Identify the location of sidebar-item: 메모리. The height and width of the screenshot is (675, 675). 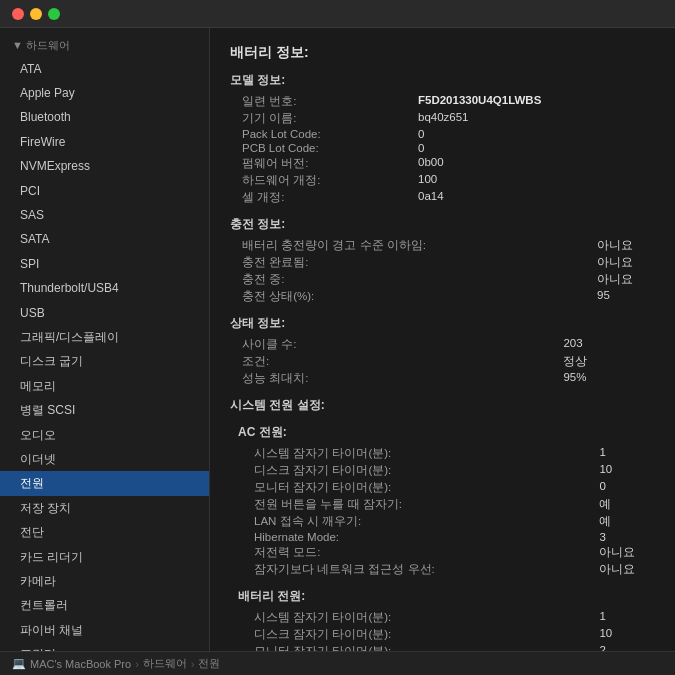
(104, 386).